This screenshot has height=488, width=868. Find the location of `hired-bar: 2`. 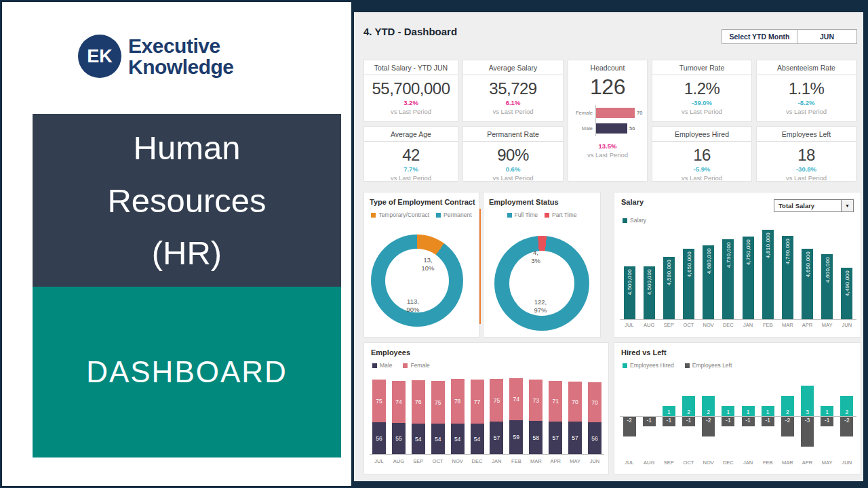

hired-bar: 2 is located at coordinates (846, 406).